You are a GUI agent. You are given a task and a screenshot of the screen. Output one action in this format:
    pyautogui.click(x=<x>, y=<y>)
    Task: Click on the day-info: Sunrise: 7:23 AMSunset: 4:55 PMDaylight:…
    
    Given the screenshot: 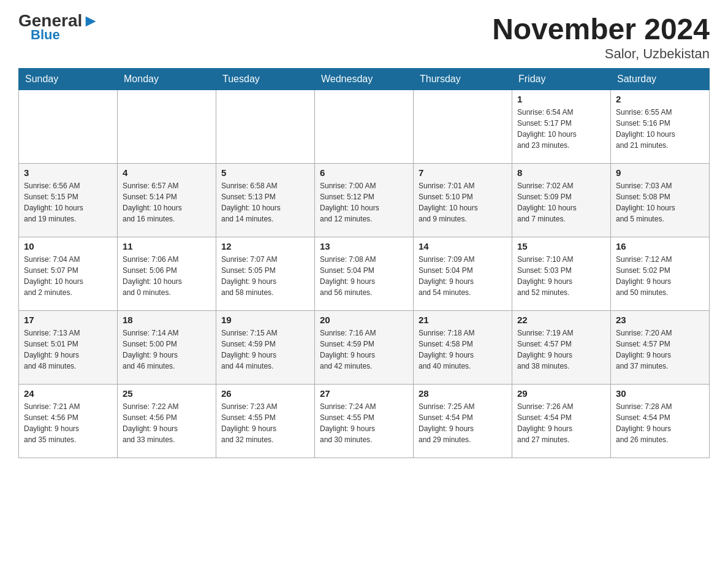 What is the action you would take?
    pyautogui.click(x=265, y=423)
    